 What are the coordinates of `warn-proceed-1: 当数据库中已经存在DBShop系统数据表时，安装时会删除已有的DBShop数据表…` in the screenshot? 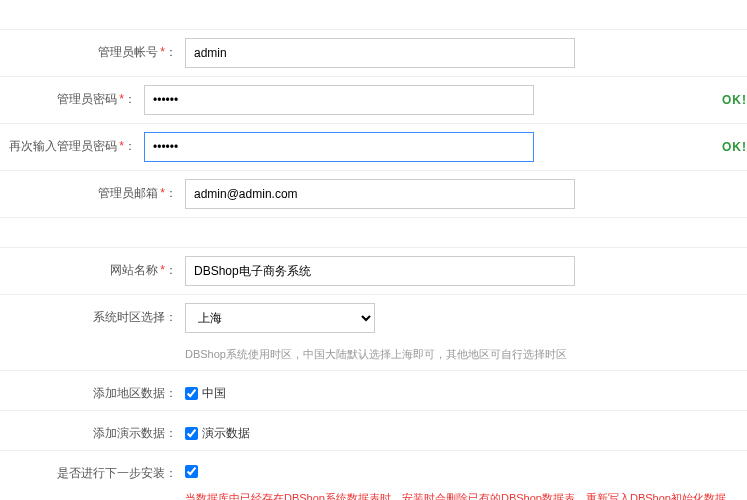 It's located at (466, 495).